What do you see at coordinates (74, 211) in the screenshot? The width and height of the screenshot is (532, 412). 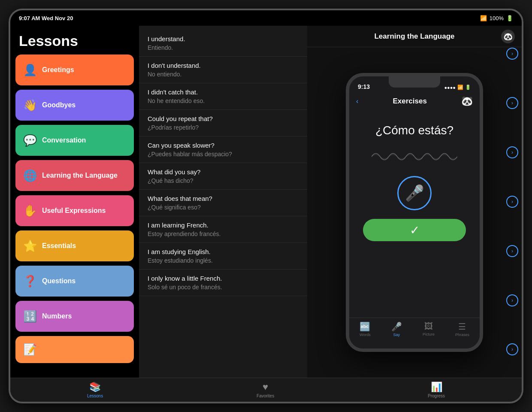 I see `expressions-label: Useful Expressions` at bounding box center [74, 211].